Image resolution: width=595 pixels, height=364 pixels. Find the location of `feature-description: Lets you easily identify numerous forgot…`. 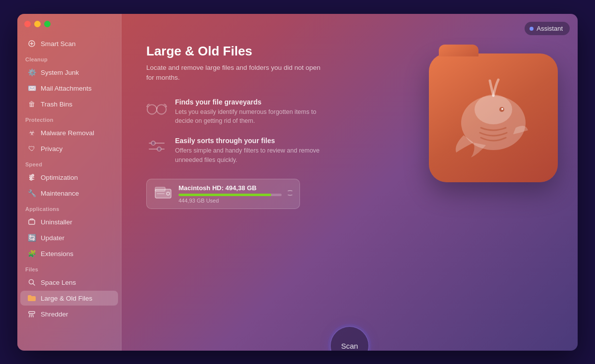

feature-description: Lets you easily identify numerous forgot… is located at coordinates (249, 117).